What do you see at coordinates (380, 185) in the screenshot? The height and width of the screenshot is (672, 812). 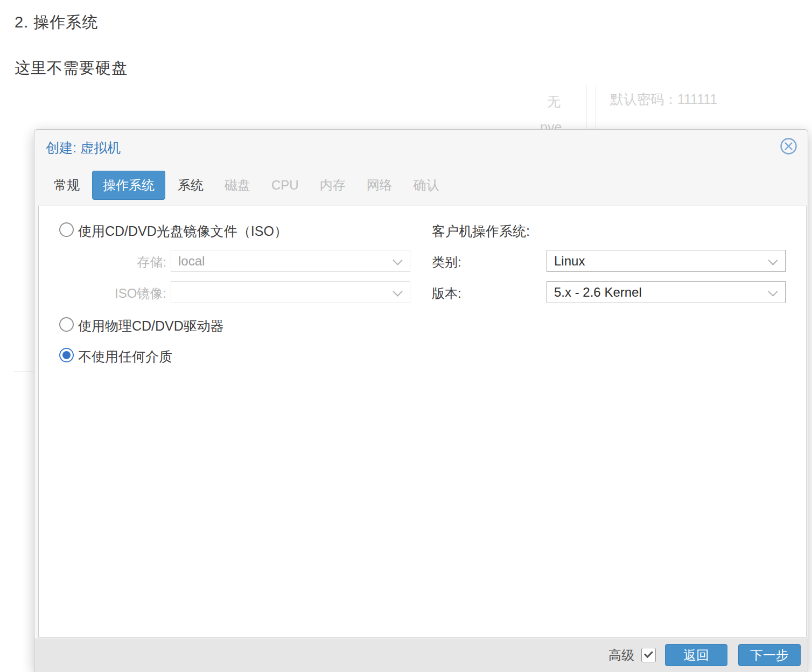 I see `tab-network: 网络` at bounding box center [380, 185].